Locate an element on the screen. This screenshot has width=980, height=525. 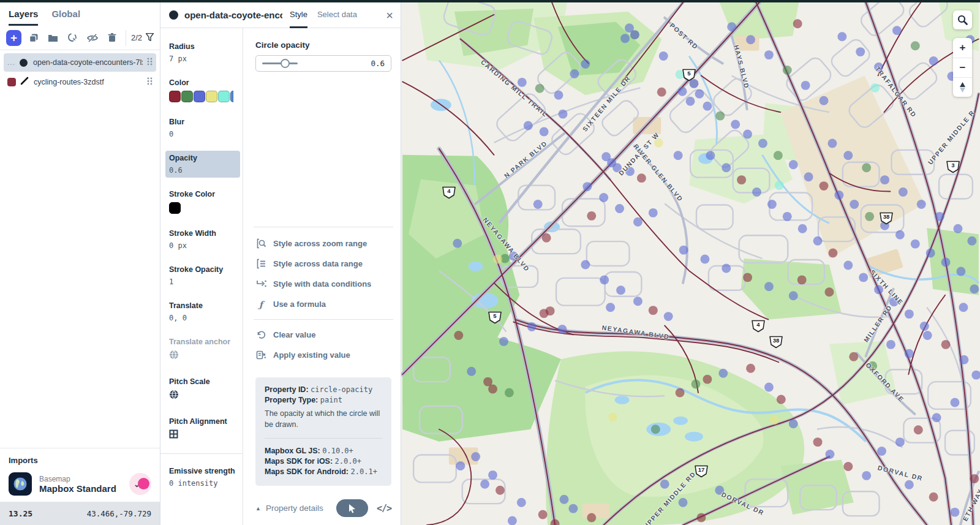
opacity-slider: 0.6 is located at coordinates (323, 64).